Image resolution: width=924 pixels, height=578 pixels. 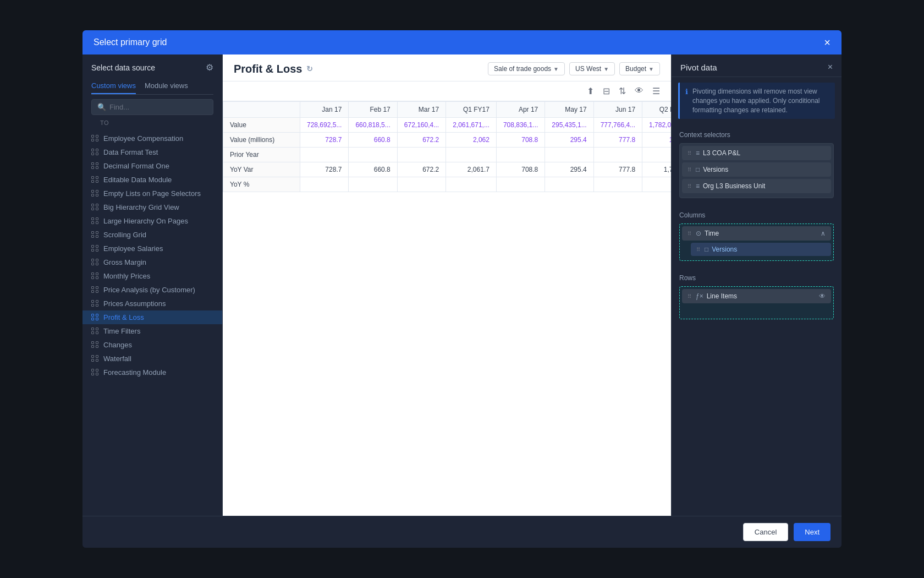 What do you see at coordinates (150, 290) in the screenshot?
I see `sidebar-item-label: Price Analysis (by Customer)` at bounding box center [150, 290].